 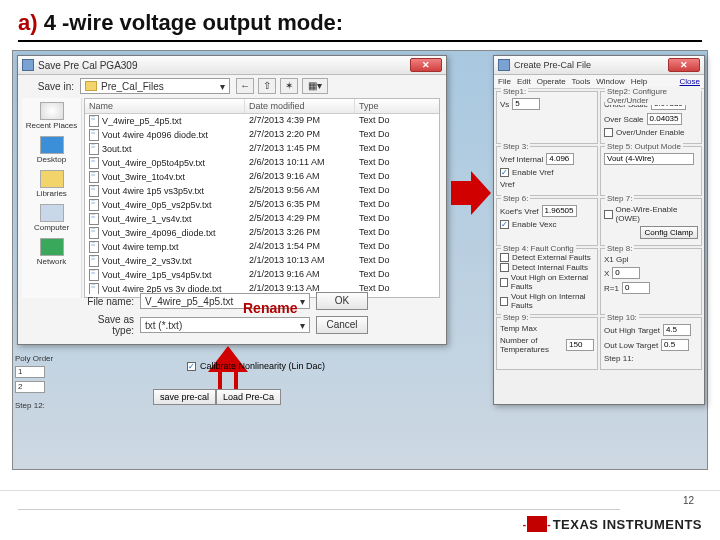 I want to click on file-name: Vout_4wire_1p5_vs4p5v.txt, so click(x=156, y=275).